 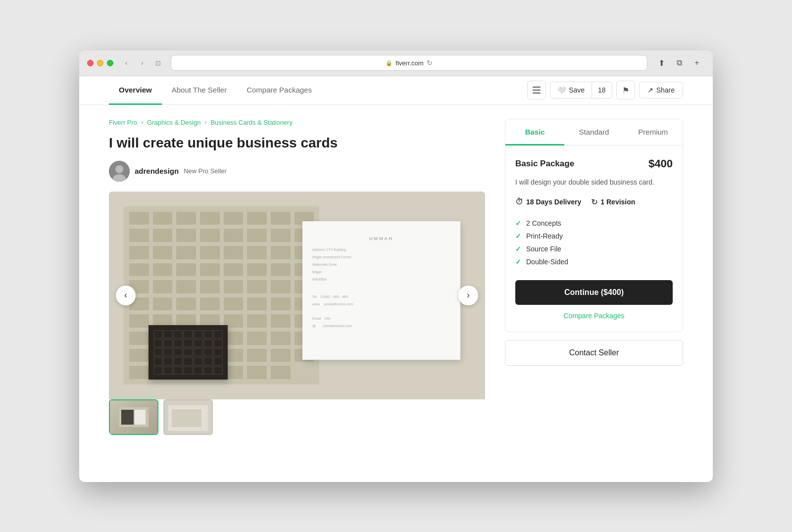 I want to click on next-image-button: ›, so click(x=468, y=295).